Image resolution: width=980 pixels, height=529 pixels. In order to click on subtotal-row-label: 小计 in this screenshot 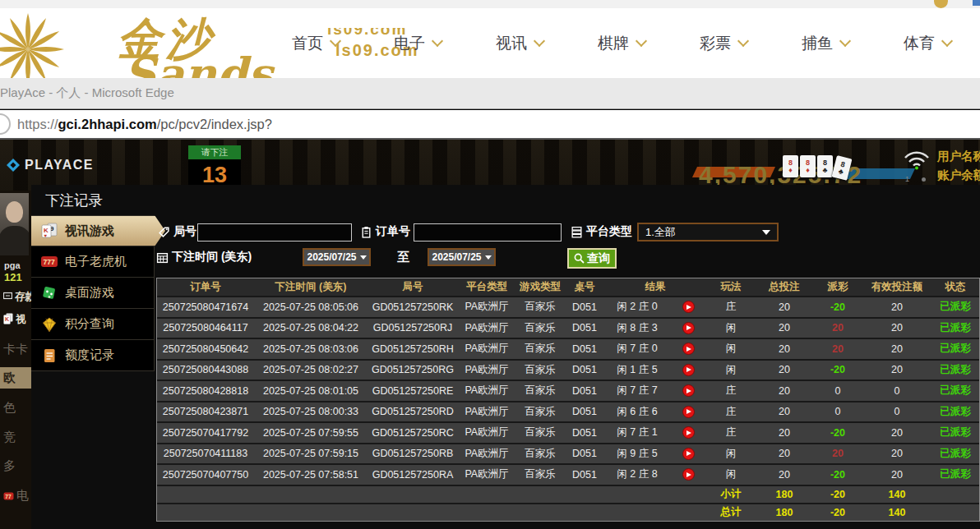, I will do `click(731, 494)`.